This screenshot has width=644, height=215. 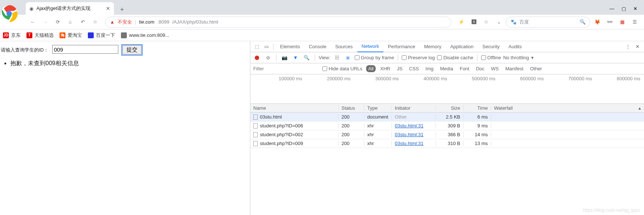 What do you see at coordinates (450, 135) in the screenshot?
I see `size-cell: 366 B` at bounding box center [450, 135].